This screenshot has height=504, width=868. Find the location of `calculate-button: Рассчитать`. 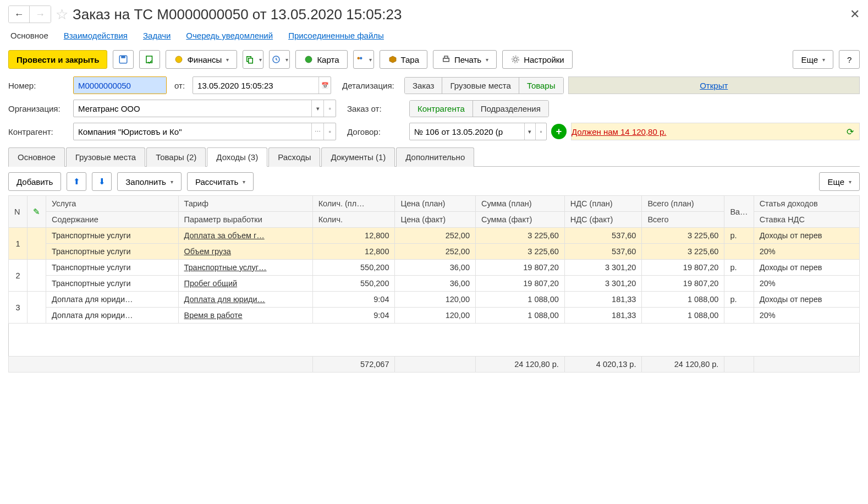

calculate-button: Рассчитать is located at coordinates (220, 182).